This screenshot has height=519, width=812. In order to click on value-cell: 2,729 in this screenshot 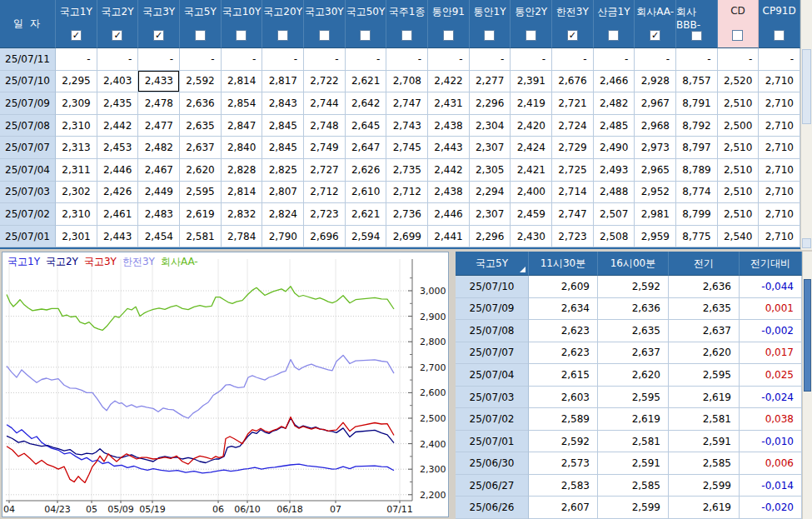, I will do `click(573, 148)`.